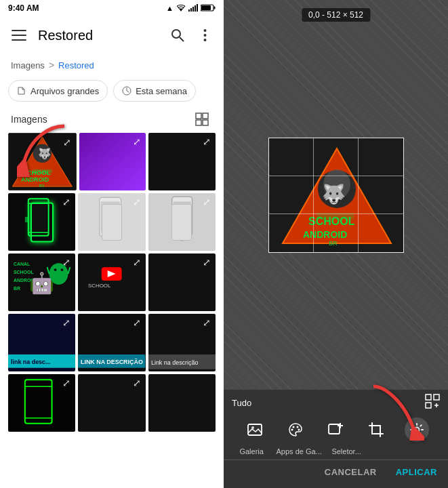 Image resolution: width=448 pixels, height=488 pixels. What do you see at coordinates (300, 451) in the screenshot?
I see `apps-label: Apps de Ga...` at bounding box center [300, 451].